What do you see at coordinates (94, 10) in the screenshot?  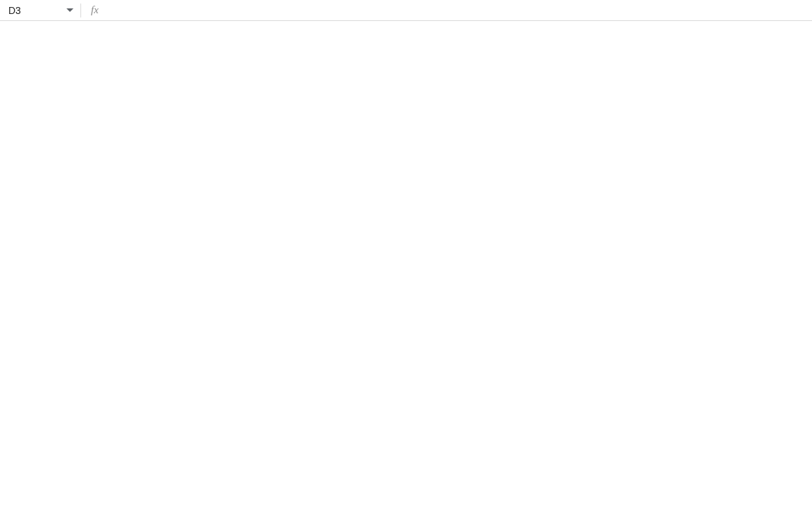 I see `fx-icon: fx` at bounding box center [94, 10].